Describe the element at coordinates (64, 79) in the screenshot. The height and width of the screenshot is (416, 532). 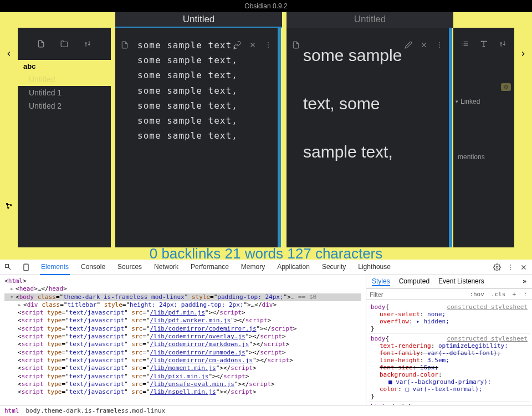
I see `file-item: Untitled` at that location.